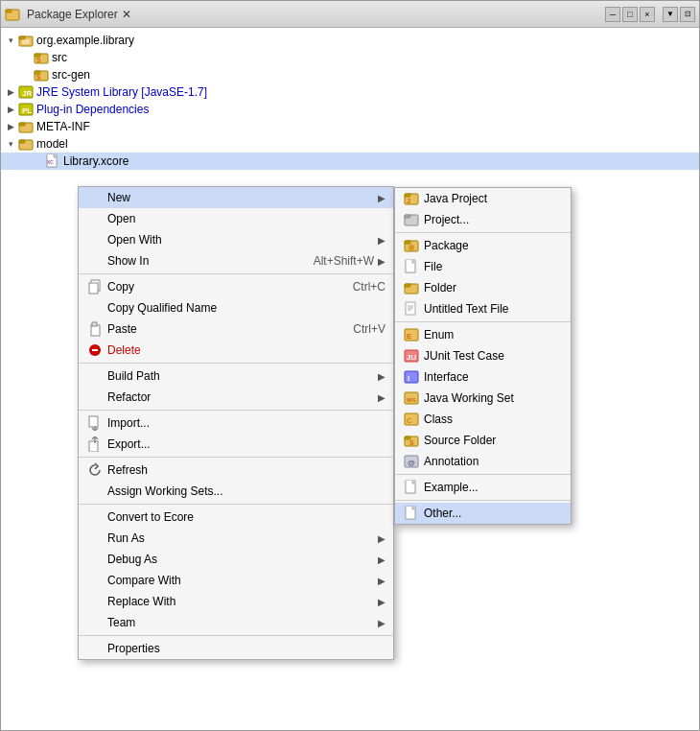 Image resolution: width=700 pixels, height=731 pixels. What do you see at coordinates (350, 58) in the screenshot?
I see `tree-item-src: S src` at bounding box center [350, 58].